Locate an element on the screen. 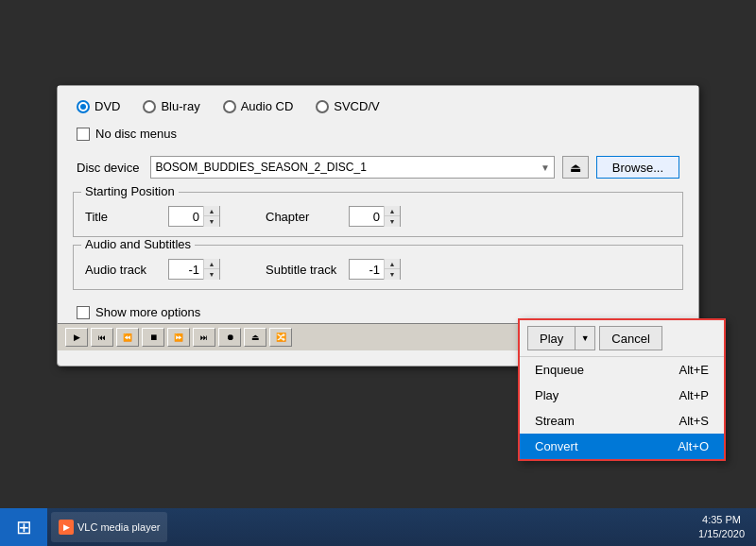 The height and width of the screenshot is (546, 756). subtitle-track-spinbox: -1 ▲ ▼ is located at coordinates (374, 269).